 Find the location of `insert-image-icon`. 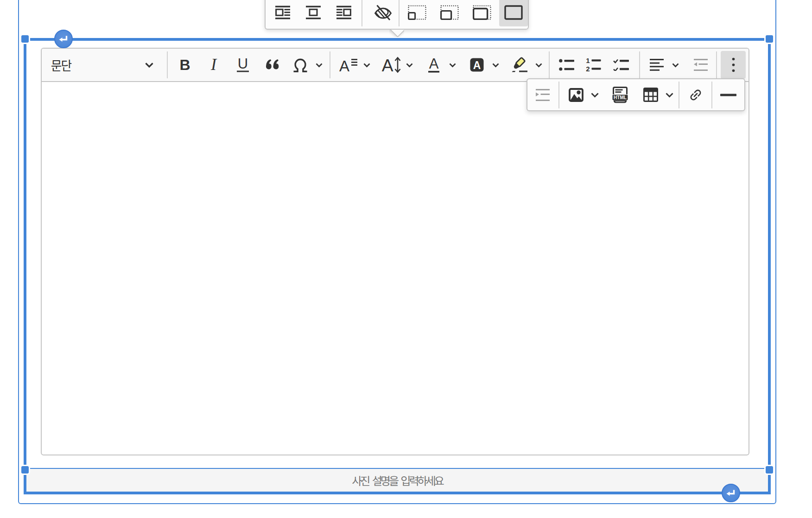

insert-image-icon is located at coordinates (576, 95).